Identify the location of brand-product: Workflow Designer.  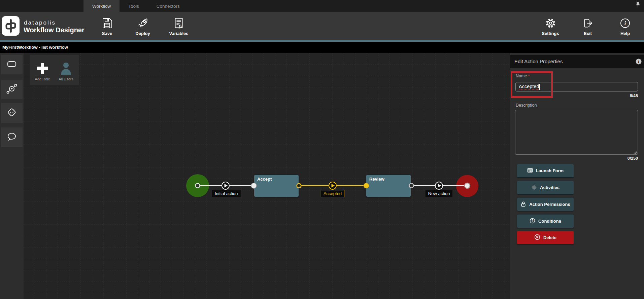
(54, 30).